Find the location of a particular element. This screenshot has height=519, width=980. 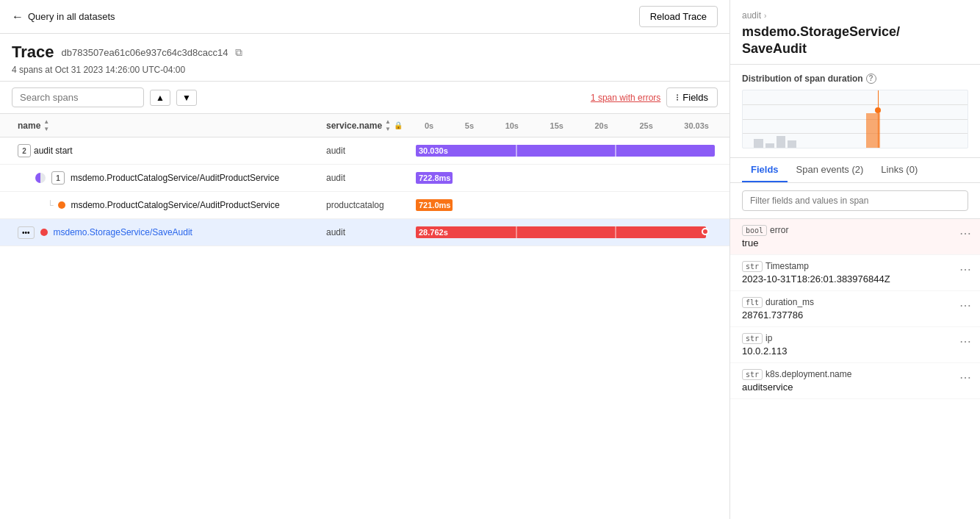

bar-container: 721.0ms is located at coordinates (567, 205).